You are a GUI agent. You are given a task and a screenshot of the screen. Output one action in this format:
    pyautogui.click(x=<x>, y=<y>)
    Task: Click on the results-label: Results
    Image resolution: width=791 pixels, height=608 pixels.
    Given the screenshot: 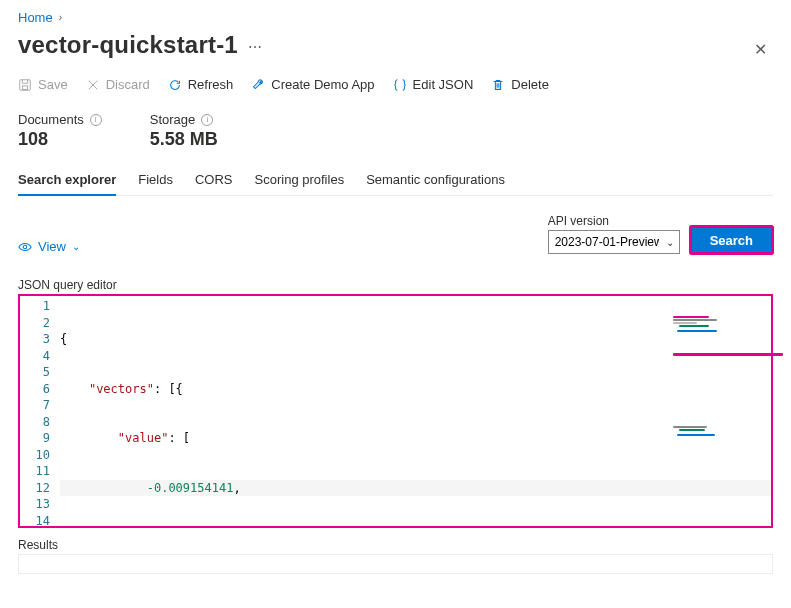 What is the action you would take?
    pyautogui.click(x=396, y=545)
    